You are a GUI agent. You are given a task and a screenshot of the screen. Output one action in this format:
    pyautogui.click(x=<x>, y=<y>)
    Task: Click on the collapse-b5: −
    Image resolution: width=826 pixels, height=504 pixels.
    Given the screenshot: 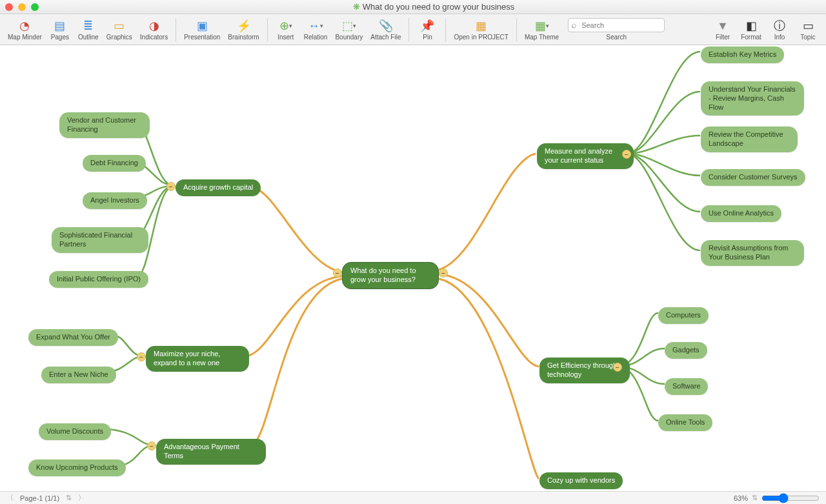 What is the action you would take?
    pyautogui.click(x=618, y=367)
    